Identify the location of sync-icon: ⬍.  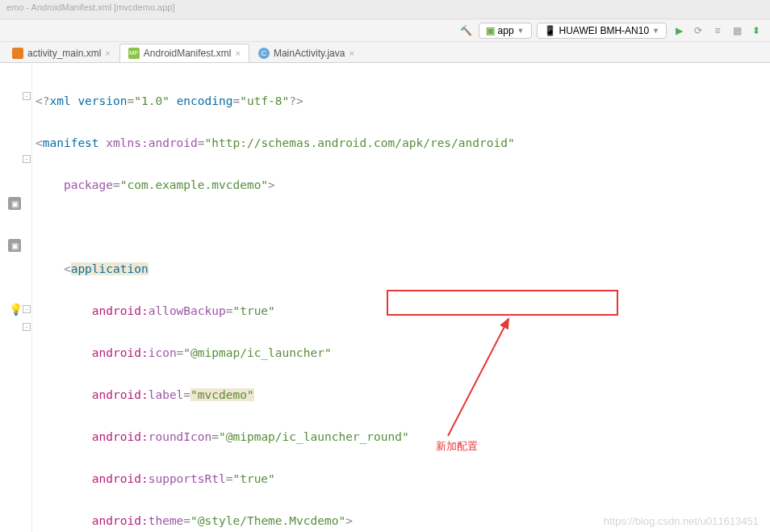
(756, 31).